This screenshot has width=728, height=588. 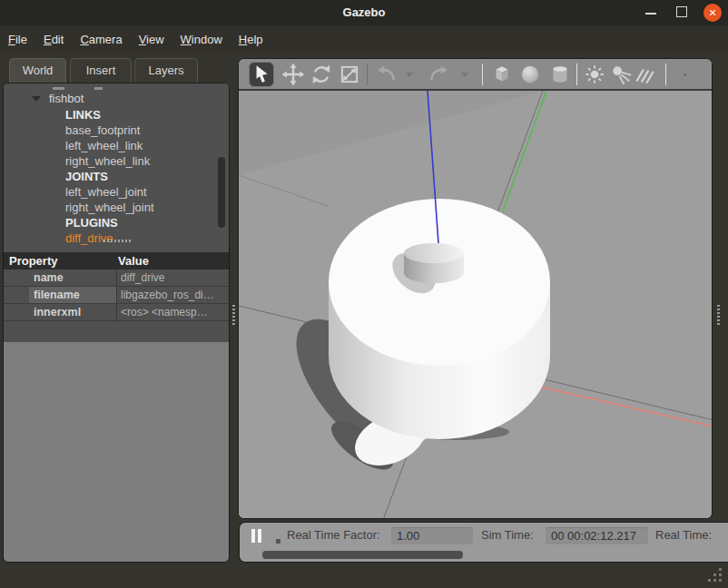 What do you see at coordinates (651, 13) in the screenshot?
I see `minimize-button` at bounding box center [651, 13].